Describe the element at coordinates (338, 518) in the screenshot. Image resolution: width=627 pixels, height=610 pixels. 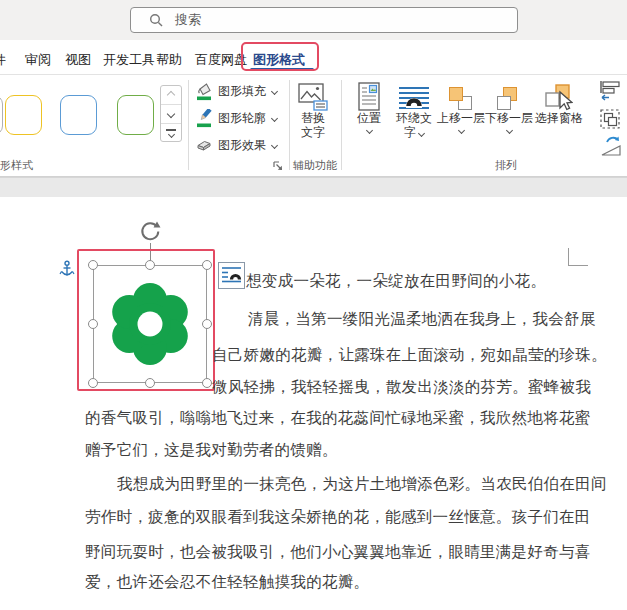
I see `text-line: 劳作时，疲惫的双眼看到我这朵娇艳的花，能感到一丝惬意。孩子们在田` at that location.